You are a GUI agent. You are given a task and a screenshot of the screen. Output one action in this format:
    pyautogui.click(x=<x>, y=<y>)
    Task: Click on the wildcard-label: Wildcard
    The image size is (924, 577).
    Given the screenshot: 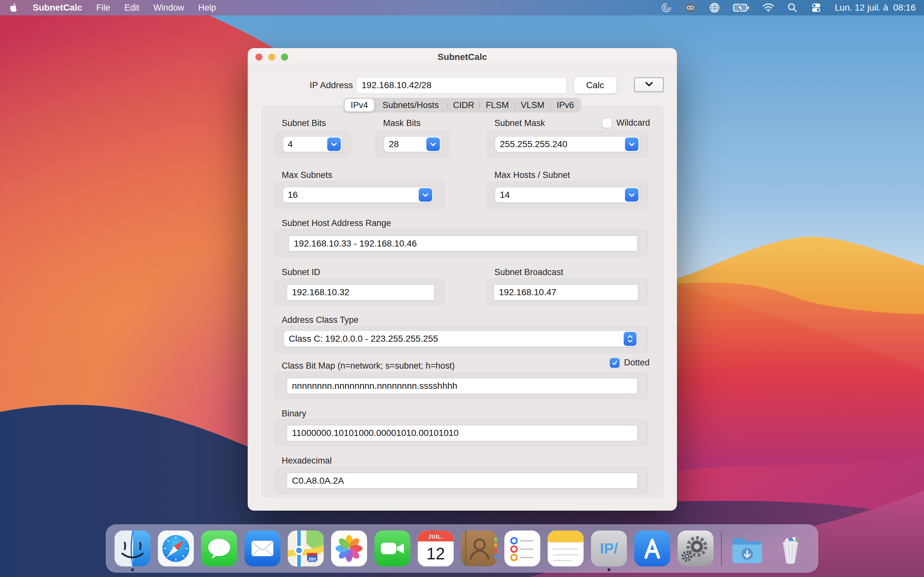 What is the action you would take?
    pyautogui.click(x=633, y=123)
    